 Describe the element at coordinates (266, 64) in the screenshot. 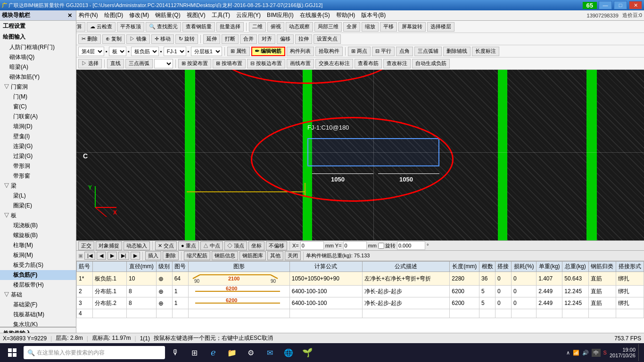

I see `toolbar-btn-by-board-edge: ⊟ 按板边布置` at that location.